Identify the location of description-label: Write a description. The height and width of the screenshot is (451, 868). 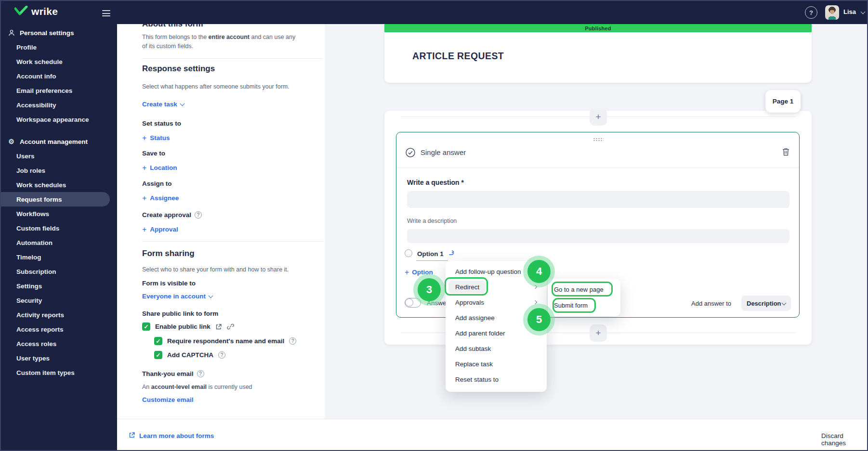
(432, 221).